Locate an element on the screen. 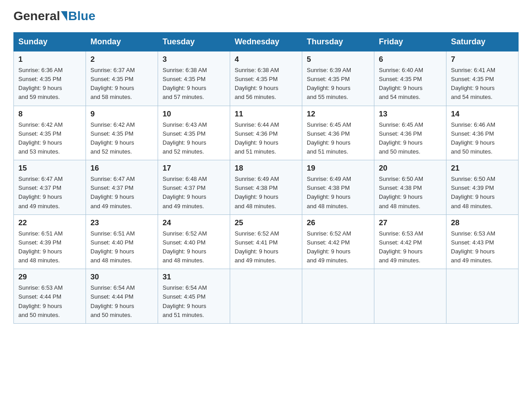  day-number: 12 is located at coordinates (338, 114).